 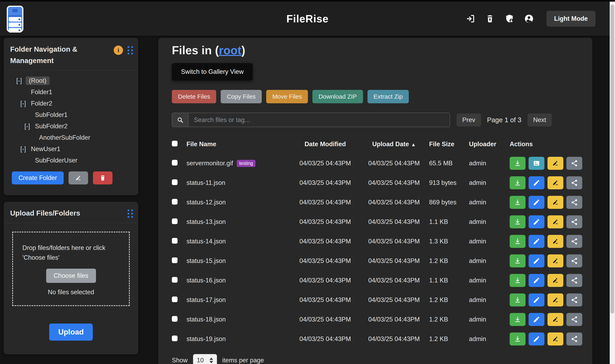 What do you see at coordinates (230, 50) in the screenshot?
I see `root-folder-link: root` at bounding box center [230, 50].